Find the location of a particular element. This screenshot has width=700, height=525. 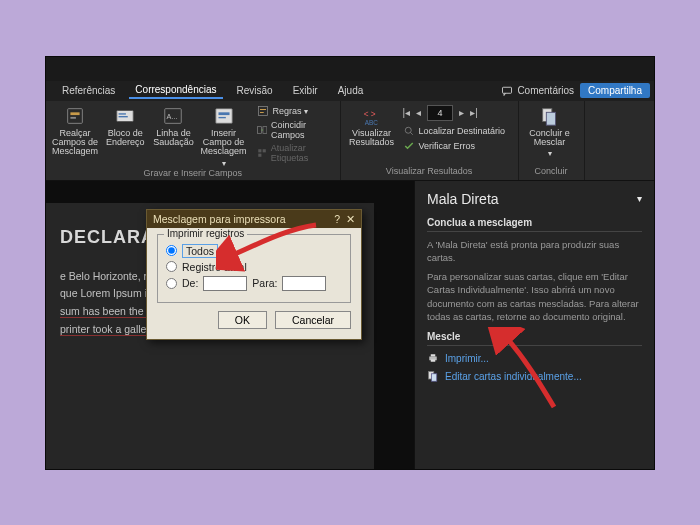

tab-revisao: Revisão is located at coordinates (255, 90).